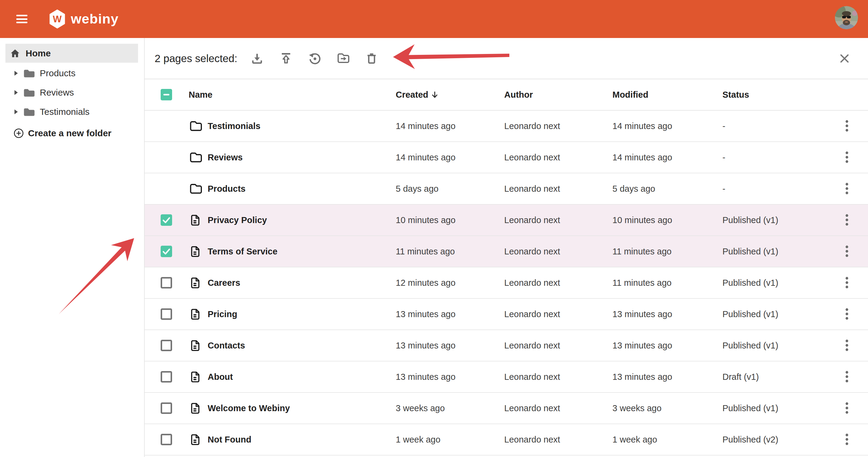 The width and height of the screenshot is (868, 457). Describe the element at coordinates (257, 59) in the screenshot. I see `download-icon` at that location.